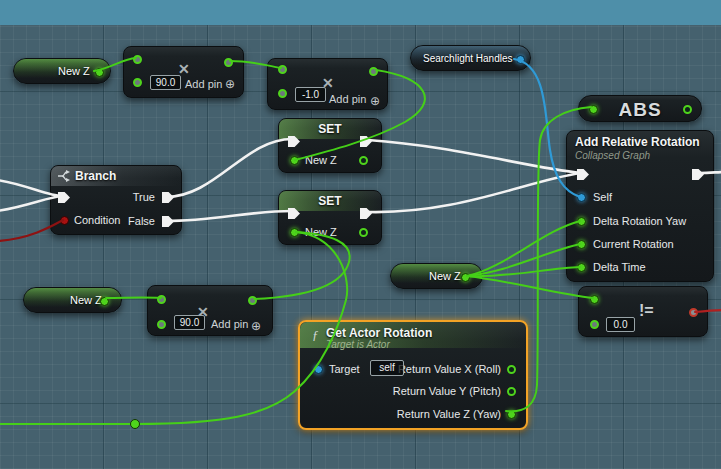 This screenshot has height=469, width=721. Describe the element at coordinates (447, 391) in the screenshot. I see `return-y-label: Return Value Y (Pitch)` at that location.